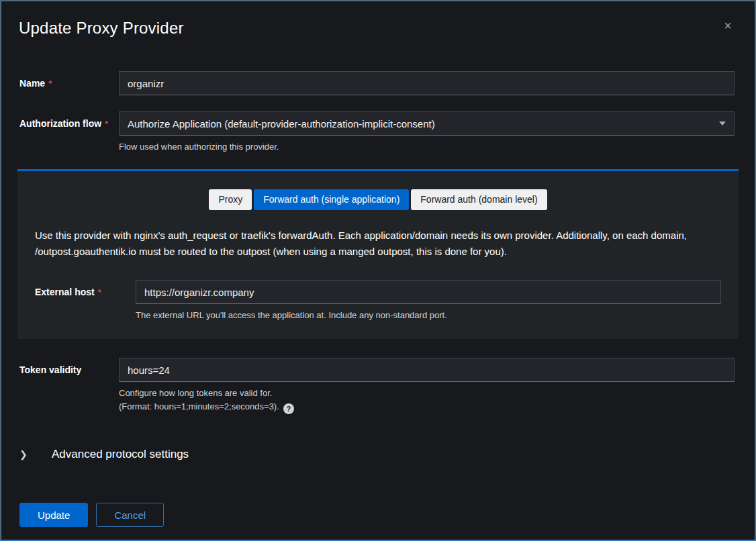 Image resolution: width=756 pixels, height=541 pixels. What do you see at coordinates (54, 515) in the screenshot?
I see `update-button: Update` at bounding box center [54, 515].